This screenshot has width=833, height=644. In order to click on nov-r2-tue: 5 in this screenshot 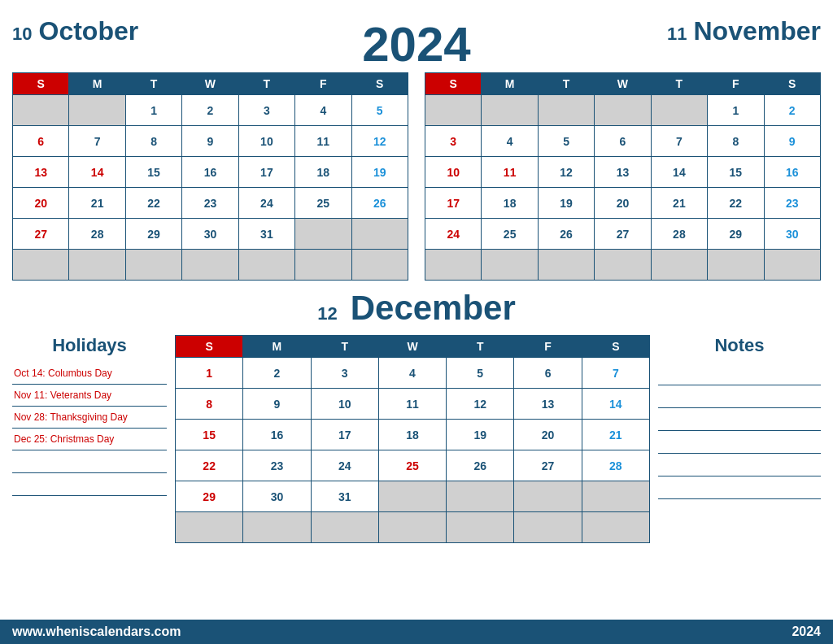, I will do `click(566, 141)`.